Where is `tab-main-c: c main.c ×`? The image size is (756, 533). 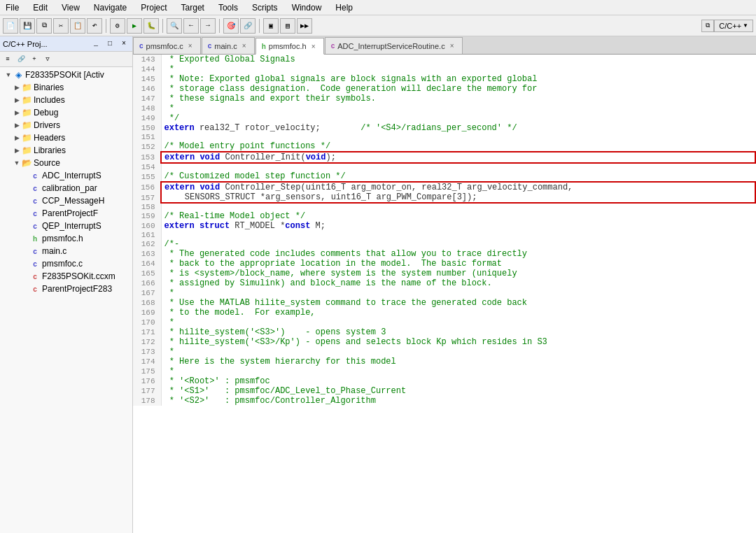 tab-main-c: c main.c × is located at coordinates (228, 45).